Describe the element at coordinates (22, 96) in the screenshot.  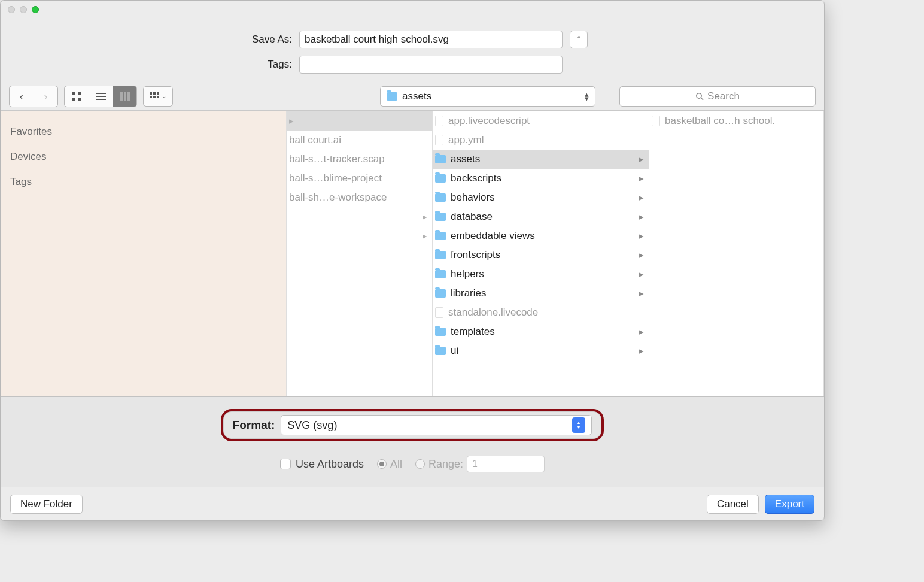
I see `back-button: ‹` at that location.